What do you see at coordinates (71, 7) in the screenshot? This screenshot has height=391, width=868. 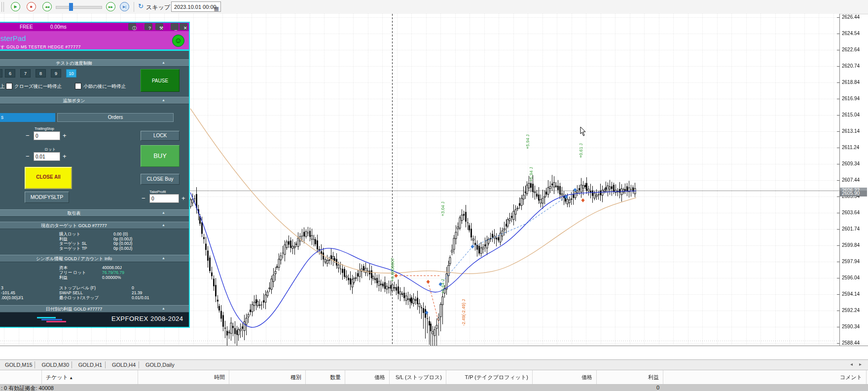 I see `speed-slider-handle` at bounding box center [71, 7].